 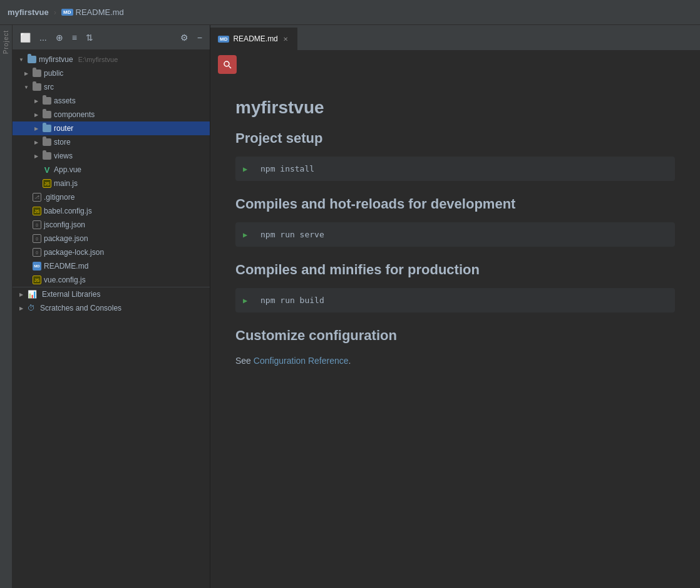 What do you see at coordinates (255, 39) in the screenshot?
I see `tab-readme-label: README.md` at bounding box center [255, 39].